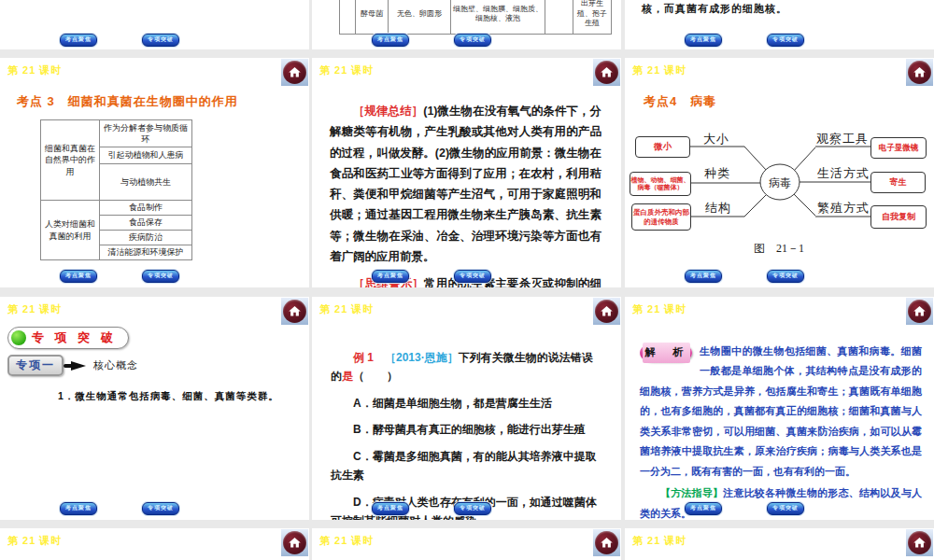 The width and height of the screenshot is (934, 560). What do you see at coordinates (155, 409) in the screenshot?
I see `slide-zhuanxiang-tupo: 第 21 课时 专 项 突 破 专项一 核心概念 1．微生物通常包括病毒、细菌、…` at bounding box center [155, 409].